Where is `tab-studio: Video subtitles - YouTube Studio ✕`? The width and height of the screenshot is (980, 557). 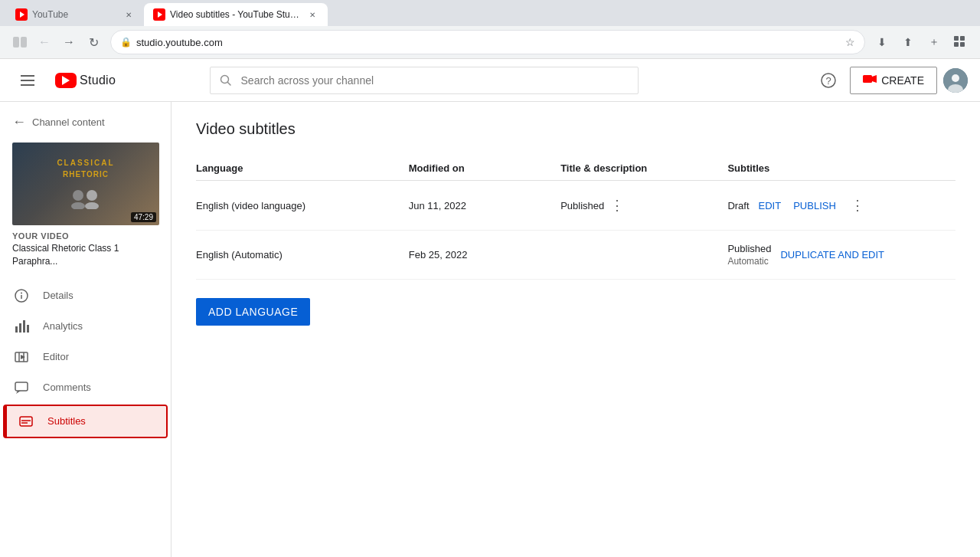 tab-studio: Video subtitles - YouTube Studio ✕ is located at coordinates (236, 15).